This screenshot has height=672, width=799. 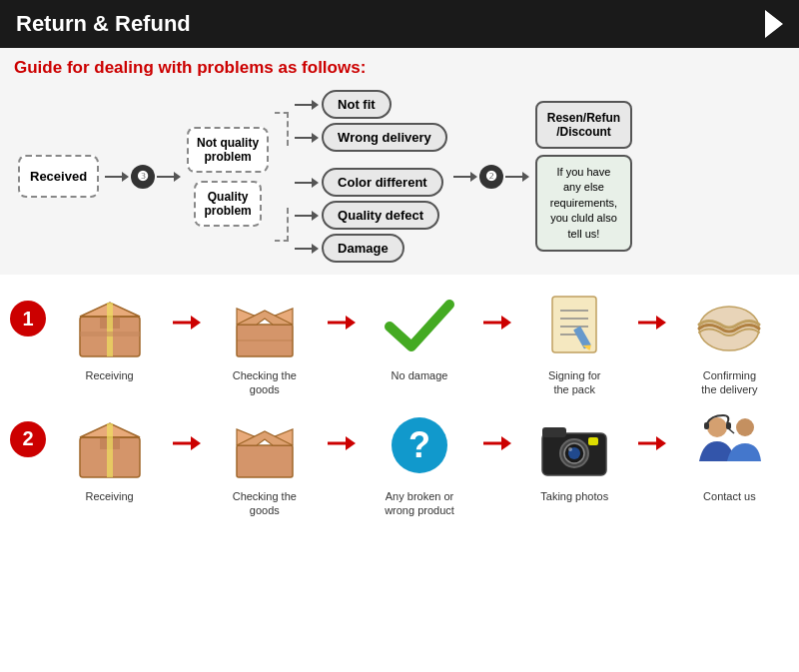 What do you see at coordinates (307, 138) in the screenshot?
I see `arrow-to-wrongdelivery` at bounding box center [307, 138].